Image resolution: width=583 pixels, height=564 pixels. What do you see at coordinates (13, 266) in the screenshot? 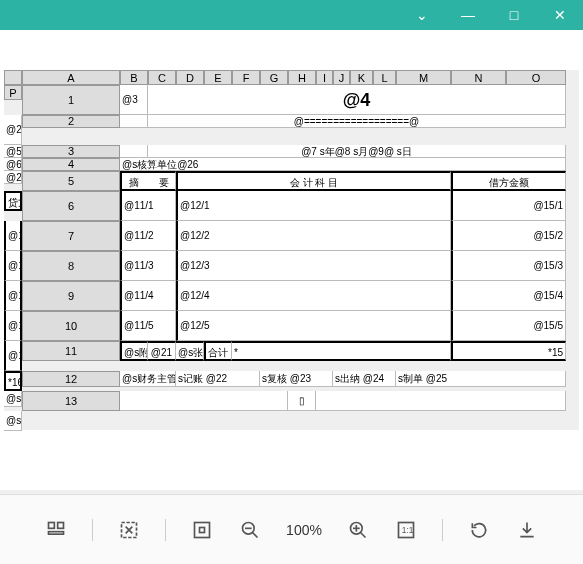
I see `cell-P7: @16/2` at bounding box center [13, 266].